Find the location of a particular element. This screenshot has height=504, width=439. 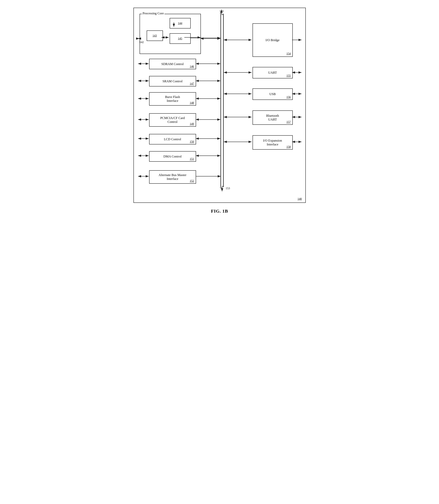

usb-box: USB 156 is located at coordinates (273, 94).